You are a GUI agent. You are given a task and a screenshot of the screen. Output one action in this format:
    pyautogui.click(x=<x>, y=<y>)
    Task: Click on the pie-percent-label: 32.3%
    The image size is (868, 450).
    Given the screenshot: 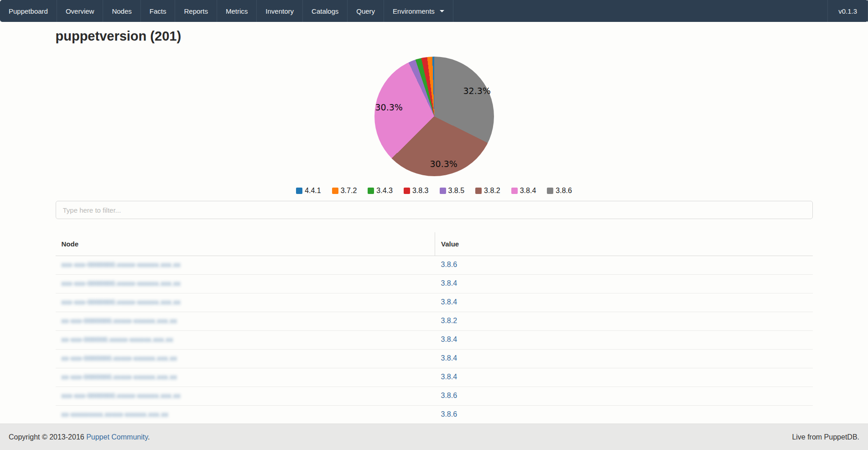 What is the action you would take?
    pyautogui.click(x=477, y=91)
    